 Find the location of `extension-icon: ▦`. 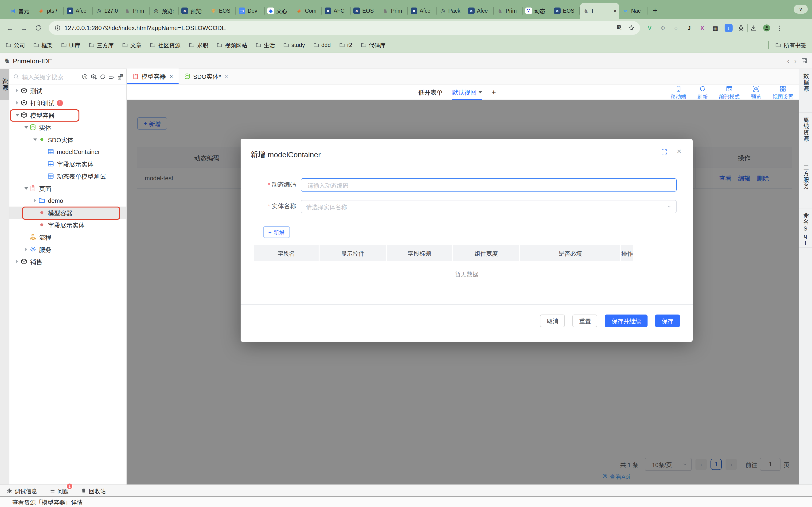

extension-icon: ▦ is located at coordinates (715, 28).